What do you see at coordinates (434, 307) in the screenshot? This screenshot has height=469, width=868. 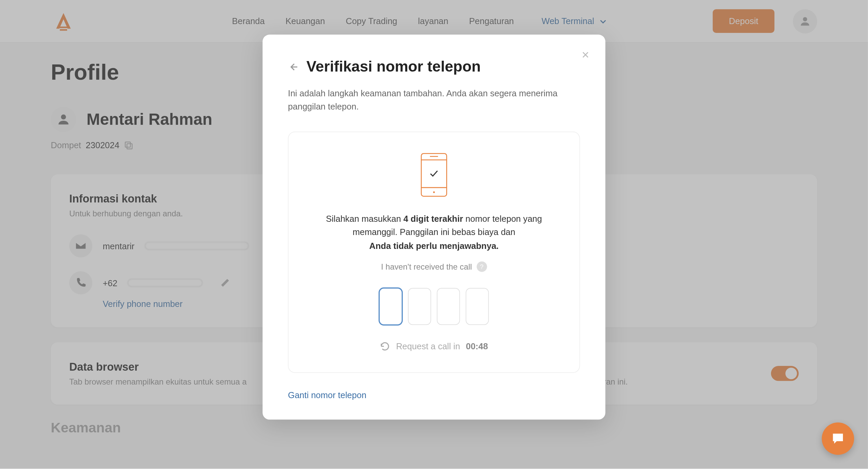 I see `pin-input-row` at bounding box center [434, 307].